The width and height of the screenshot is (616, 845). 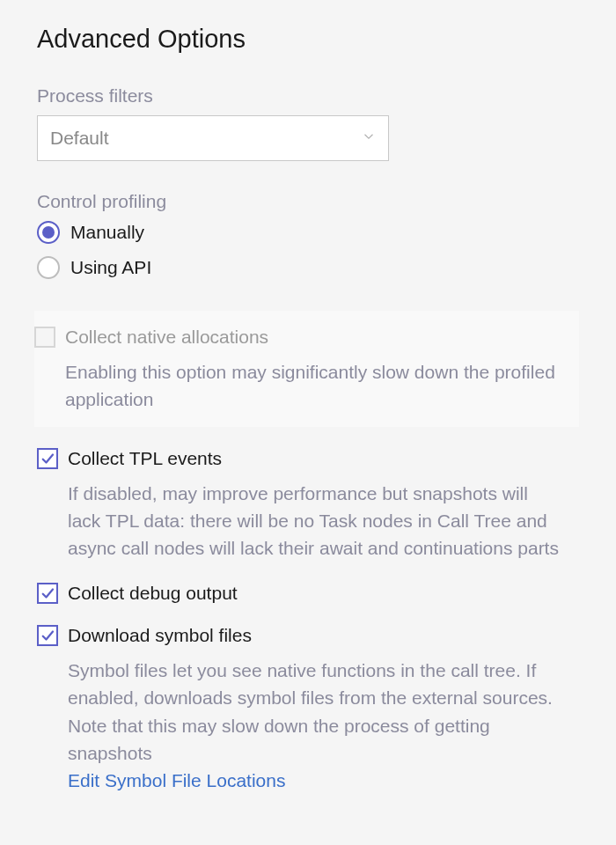 What do you see at coordinates (306, 337) in the screenshot?
I see `native-allocations-checkbox: Collect native allocations` at bounding box center [306, 337].